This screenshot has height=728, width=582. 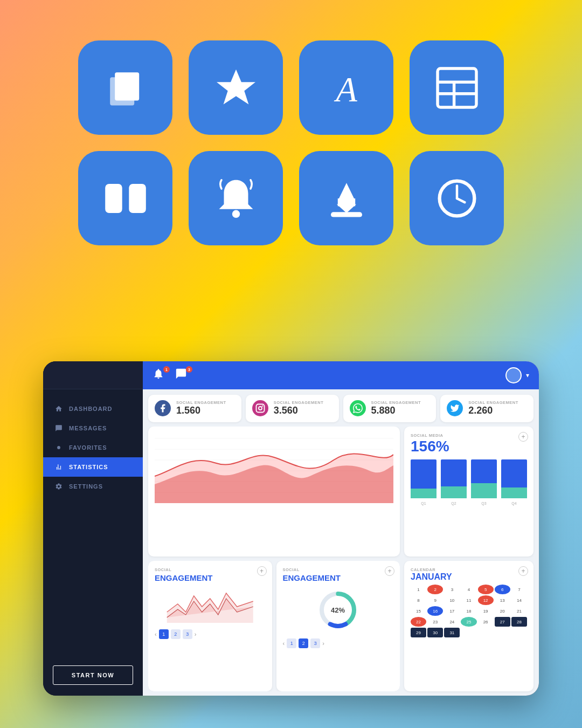 What do you see at coordinates (188, 634) in the screenshot?
I see `page-1-btn-3: 3` at bounding box center [188, 634].